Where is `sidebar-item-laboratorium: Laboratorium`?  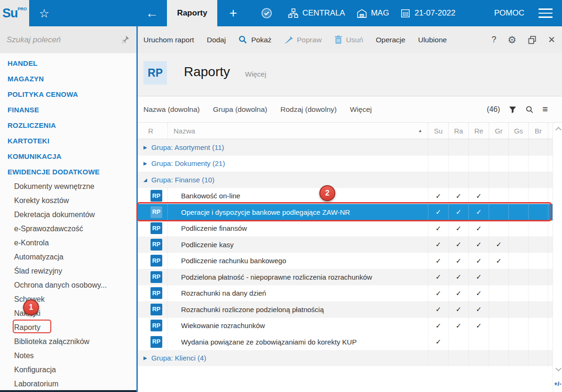
sidebar-item-laboratorium: Laboratorium is located at coordinates (68, 384).